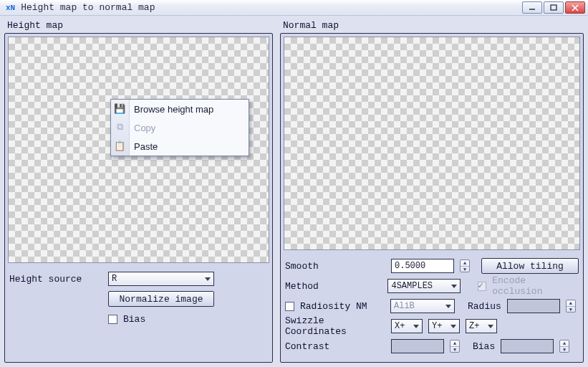 Image resolution: width=588 pixels, height=367 pixels. What do you see at coordinates (424, 286) in the screenshot?
I see `method-select: 4SAMPLES` at bounding box center [424, 286].